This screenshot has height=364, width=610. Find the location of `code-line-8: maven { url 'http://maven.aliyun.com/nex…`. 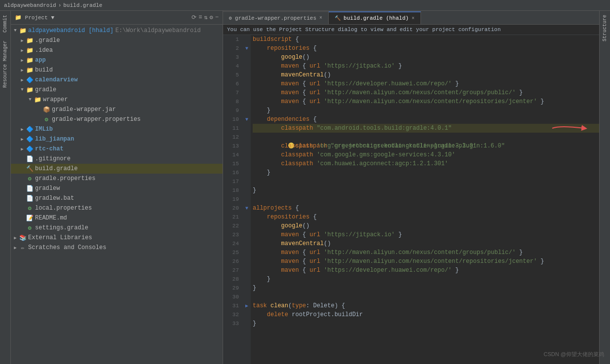

code-line-8: maven { url 'http://maven.aliyun.com/nex… is located at coordinates (426, 102).